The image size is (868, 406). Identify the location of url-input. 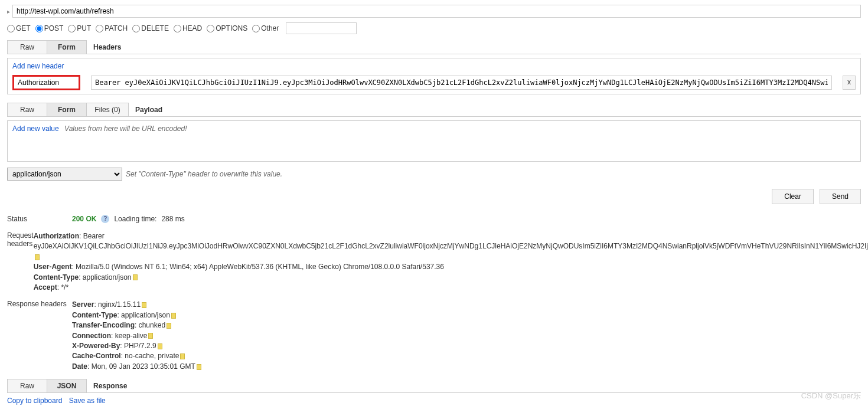
(437, 11).